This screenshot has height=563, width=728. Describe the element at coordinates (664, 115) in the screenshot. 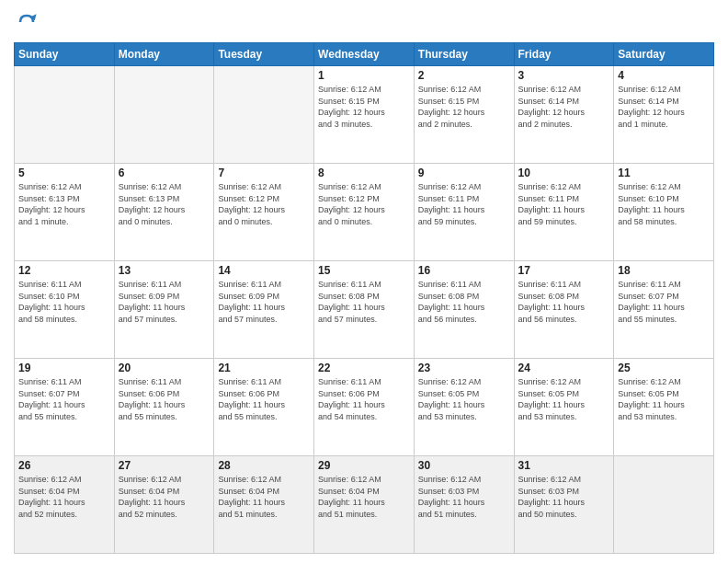

I see `day-cell: 4Sunrise: 6:12 AM Sunset: 6:14 PM Daylig…` at that location.